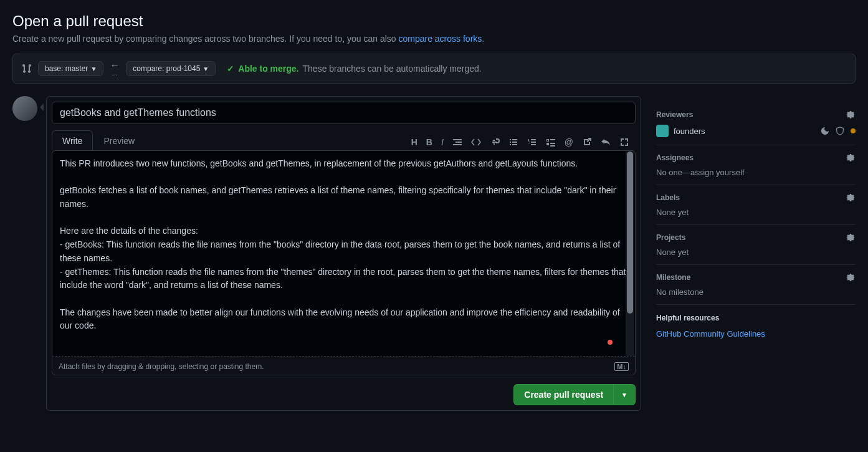 The height and width of the screenshot is (452, 868). Describe the element at coordinates (268, 69) in the screenshot. I see `merge-ok-text: Able to merge.` at that location.